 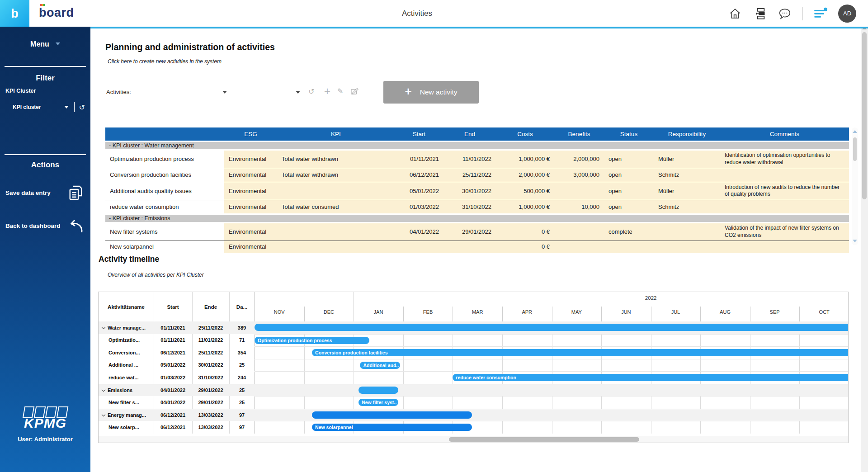 I want to click on group-row-label: - KPI cluster : Emissions, so click(x=477, y=218).